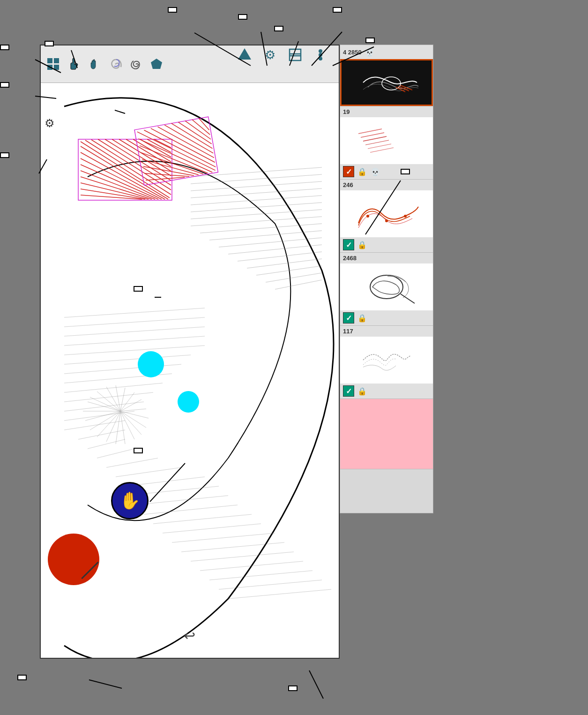 Image resolution: width=588 pixels, height=715 pixels. I want to click on pentagon-tool-icon, so click(156, 64).